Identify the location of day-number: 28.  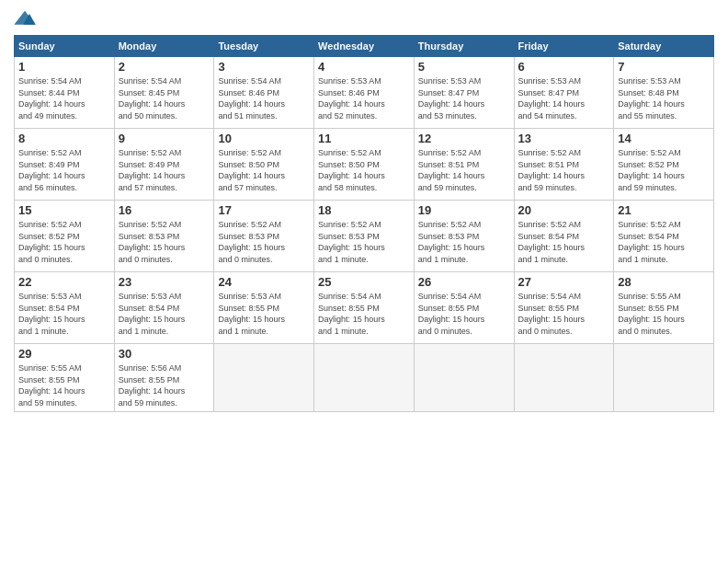
(664, 282).